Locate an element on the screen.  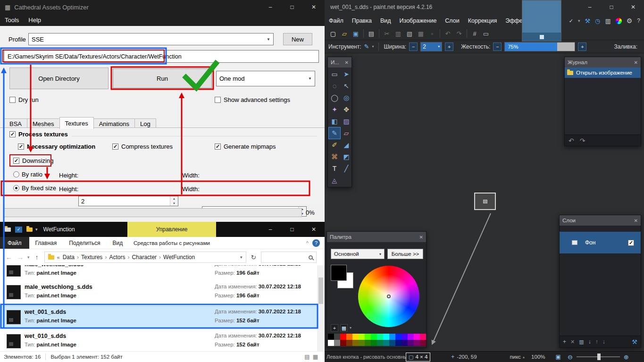
primary-color-swatch is located at coordinates (339, 273).